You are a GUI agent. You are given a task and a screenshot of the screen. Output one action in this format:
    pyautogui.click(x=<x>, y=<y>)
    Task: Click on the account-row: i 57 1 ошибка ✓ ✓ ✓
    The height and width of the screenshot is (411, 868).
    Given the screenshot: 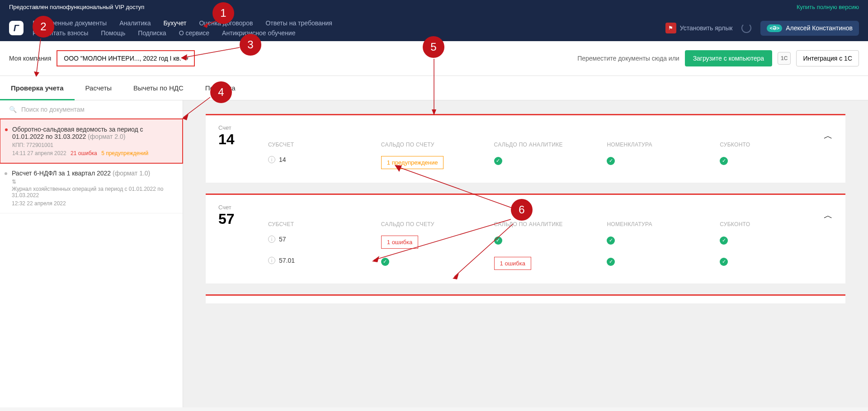 What is the action you would take?
    pyautogui.click(x=525, y=242)
    